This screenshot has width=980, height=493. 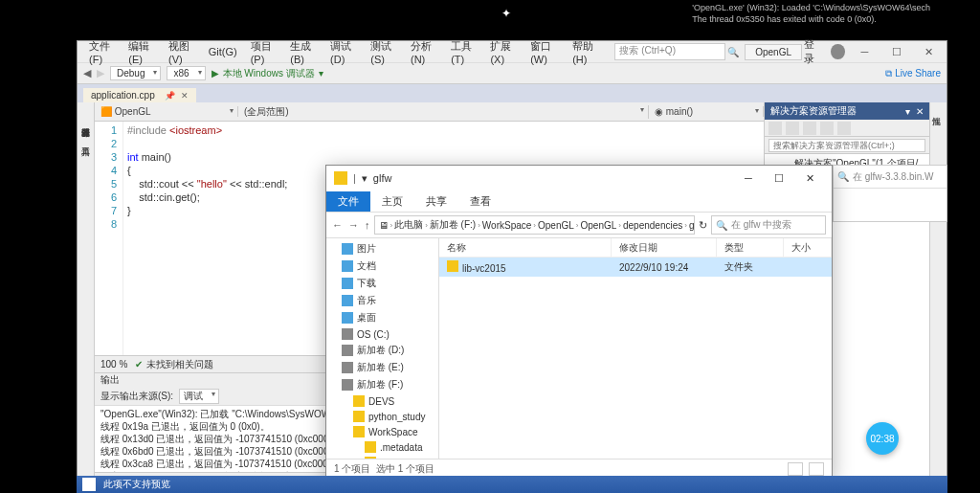 What do you see at coordinates (579, 178) in the screenshot?
I see `explorer-titlebar: | ▾ glfw ─ ☐ ✕` at bounding box center [579, 178].